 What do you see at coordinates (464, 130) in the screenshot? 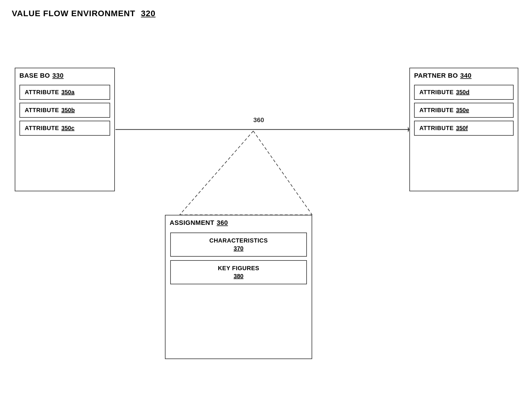
I see `partner-bo-box: PARTNER BO 340 ATTRIBUTE 350d ATTRIBUTE …` at bounding box center [464, 130].